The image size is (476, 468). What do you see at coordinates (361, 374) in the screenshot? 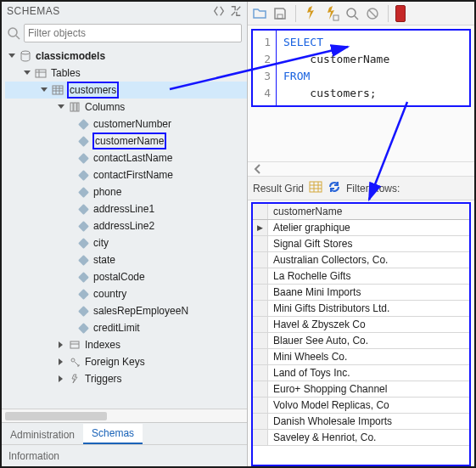
I see `table-row: Land of Toys Inc.` at bounding box center [361, 374].